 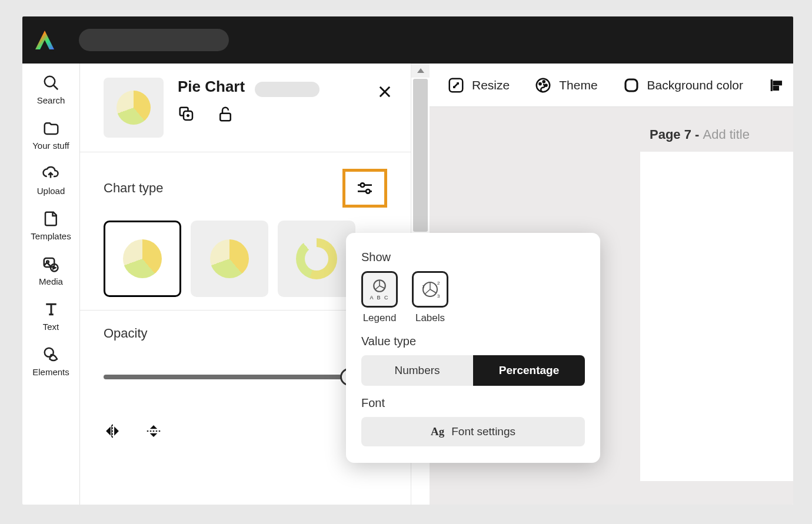 What do you see at coordinates (473, 403) in the screenshot?
I see `font-section-label: Font` at bounding box center [473, 403].